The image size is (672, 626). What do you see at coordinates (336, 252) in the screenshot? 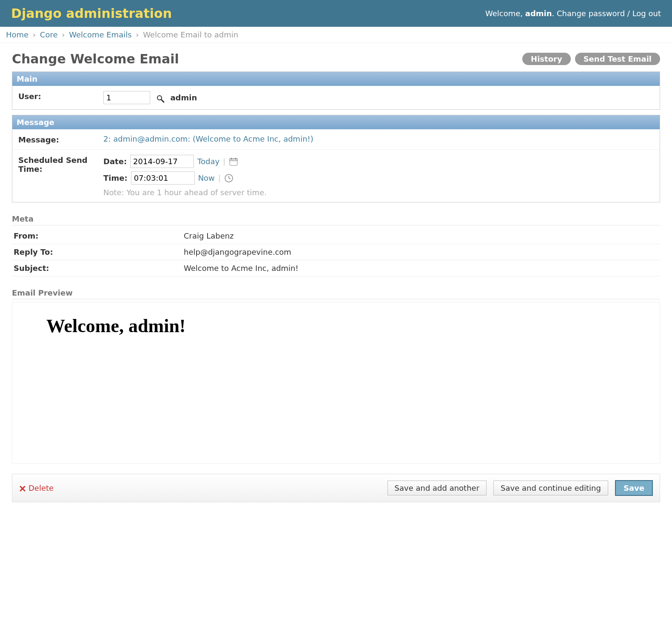
I see `table-row: Reply To: help@djangograpevine.com` at bounding box center [336, 252].